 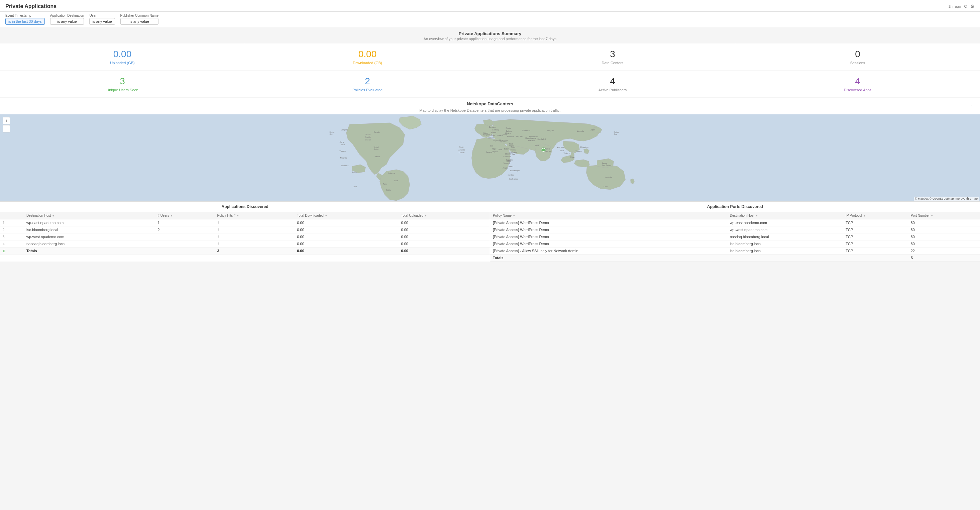 What do you see at coordinates (513, 147) in the screenshot?
I see `svg-text: Oman` at bounding box center [513, 147].